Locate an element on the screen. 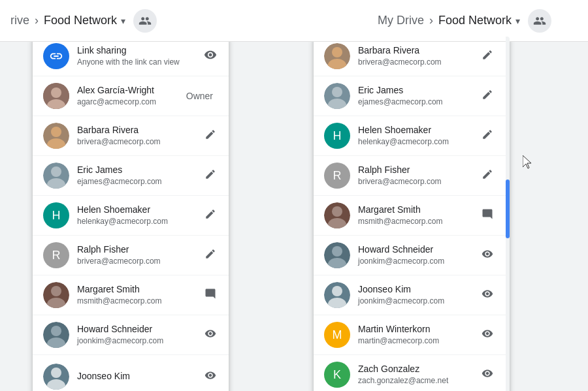  list-item: Margaret Smith msmith@acmecorp.com is located at coordinates (131, 295).